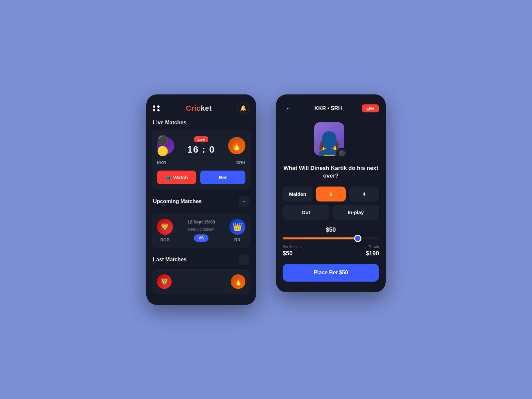 Image resolution: width=532 pixels, height=399 pixels. Describe the element at coordinates (331, 233) in the screenshot. I see `slider-section: $50` at that location.